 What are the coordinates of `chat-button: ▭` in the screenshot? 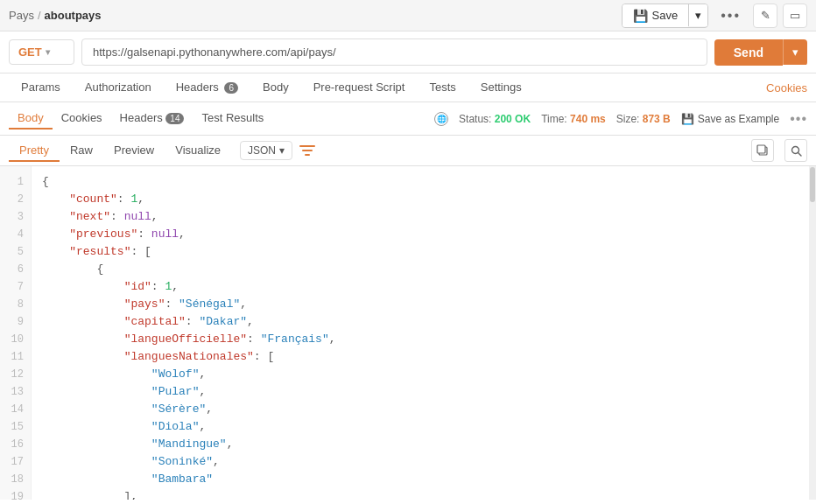 It's located at (795, 16).